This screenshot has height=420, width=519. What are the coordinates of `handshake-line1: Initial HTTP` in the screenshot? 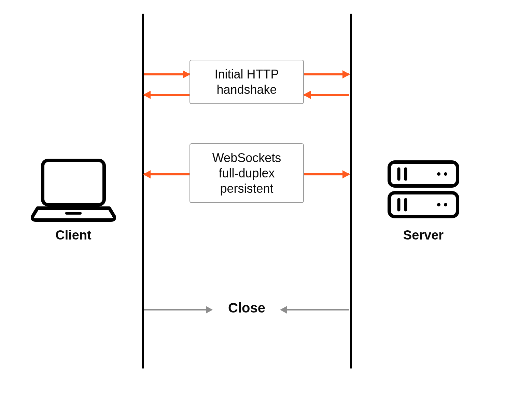 It's located at (247, 74).